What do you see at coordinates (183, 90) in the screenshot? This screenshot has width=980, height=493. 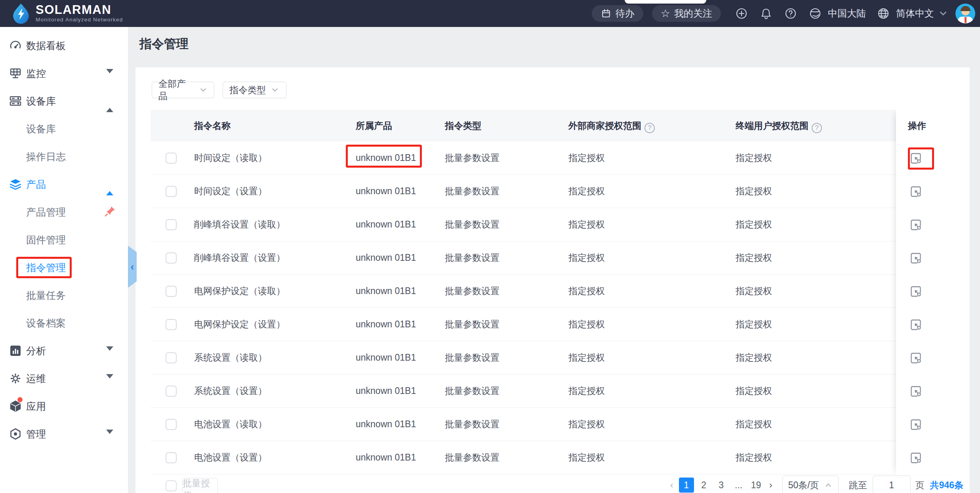 I see `product-filter-dropdown: 全部产品` at bounding box center [183, 90].